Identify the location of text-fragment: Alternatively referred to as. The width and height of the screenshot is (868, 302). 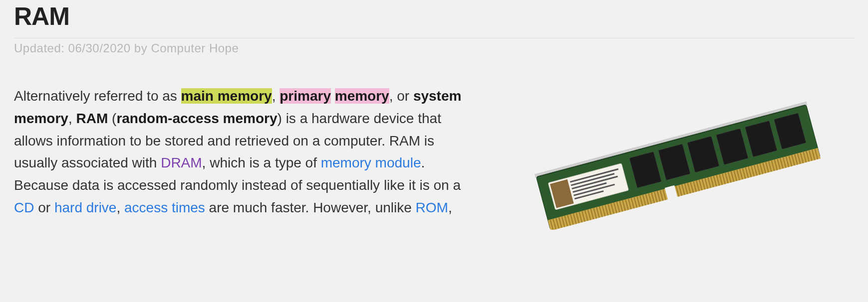
(98, 96).